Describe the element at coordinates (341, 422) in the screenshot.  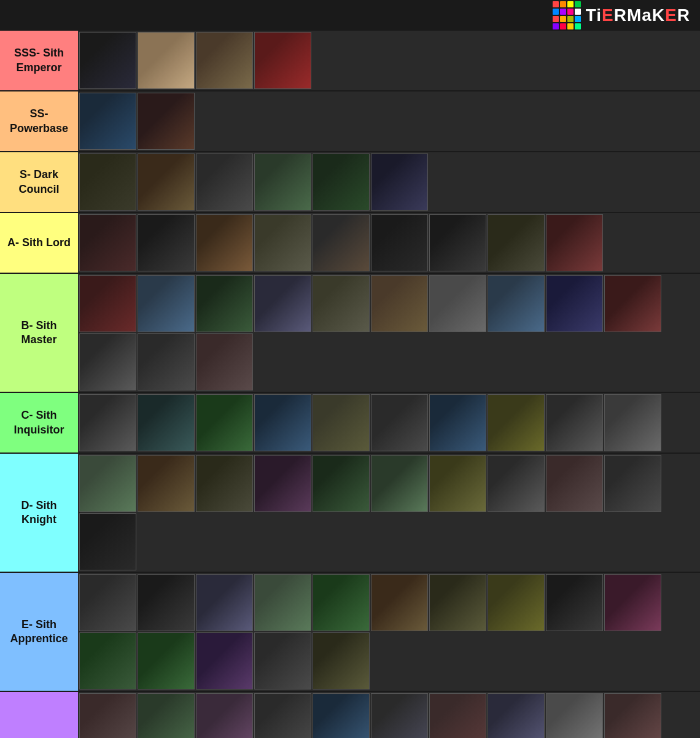
I see `char-han` at that location.